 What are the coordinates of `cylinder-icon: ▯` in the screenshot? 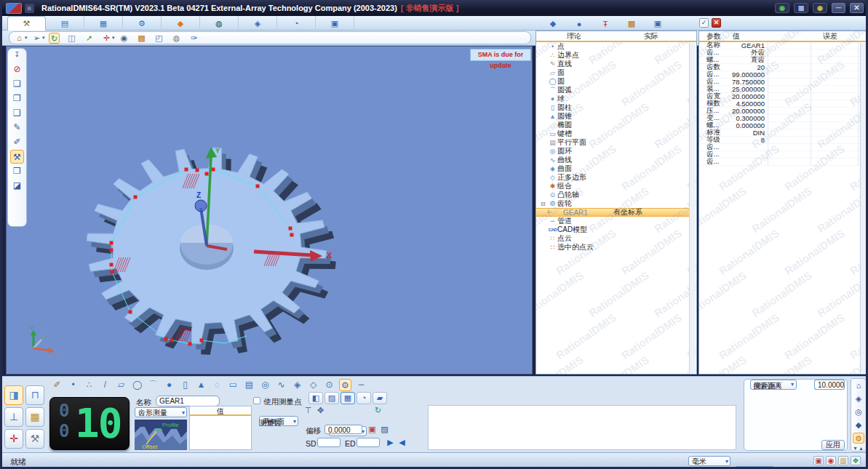 It's located at (185, 385).